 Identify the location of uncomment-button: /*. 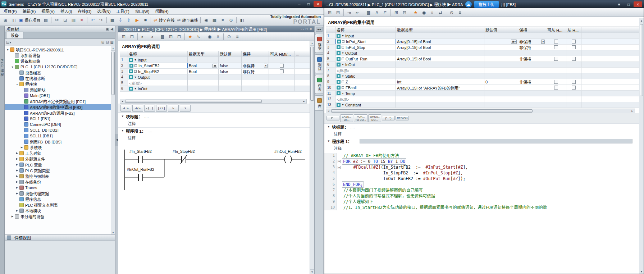
(385, 12).